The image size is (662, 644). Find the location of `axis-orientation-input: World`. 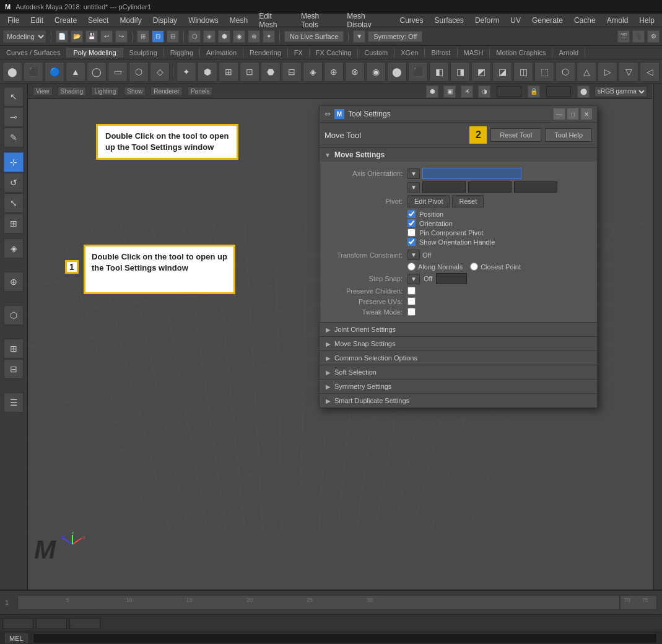

axis-orientation-input: World is located at coordinates (472, 173).